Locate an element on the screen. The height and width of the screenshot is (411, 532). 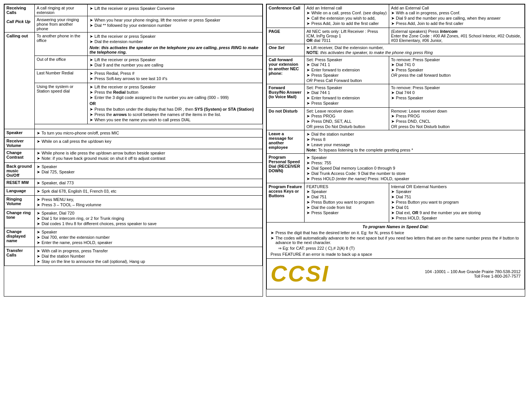
item-text: Leave your message is located at coordinates (331, 145).